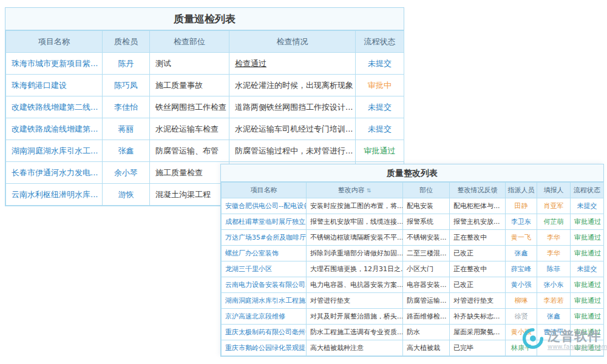 The image size is (607, 364). I want to click on project-name-link: 重庆市鹅岭公园绿化景观提升..., so click(264, 348).